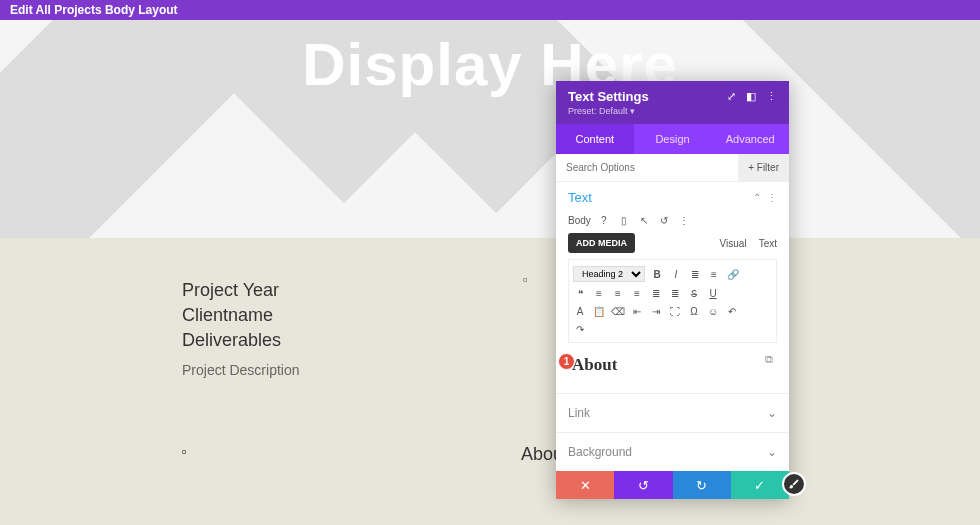 Image resolution: width=980 pixels, height=525 pixels. I want to click on section-title-link: Link, so click(579, 413).